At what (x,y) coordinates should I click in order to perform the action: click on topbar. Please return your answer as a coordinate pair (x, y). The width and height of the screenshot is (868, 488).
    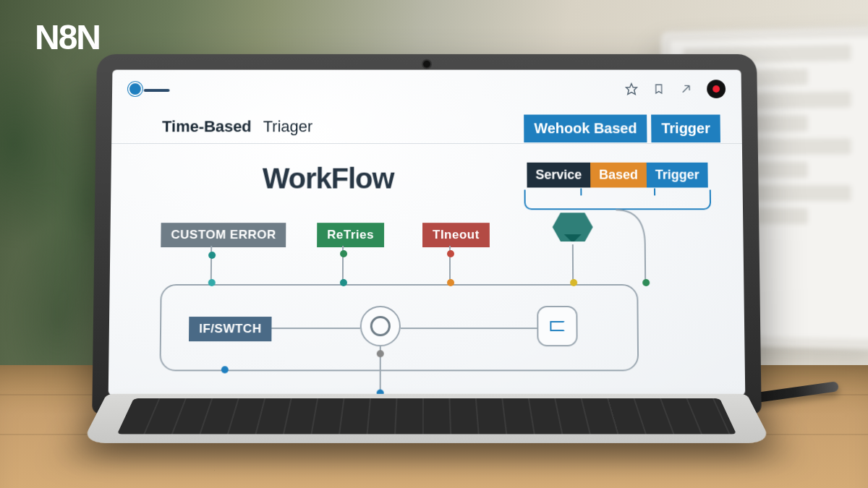
    Looking at the image, I should click on (427, 90).